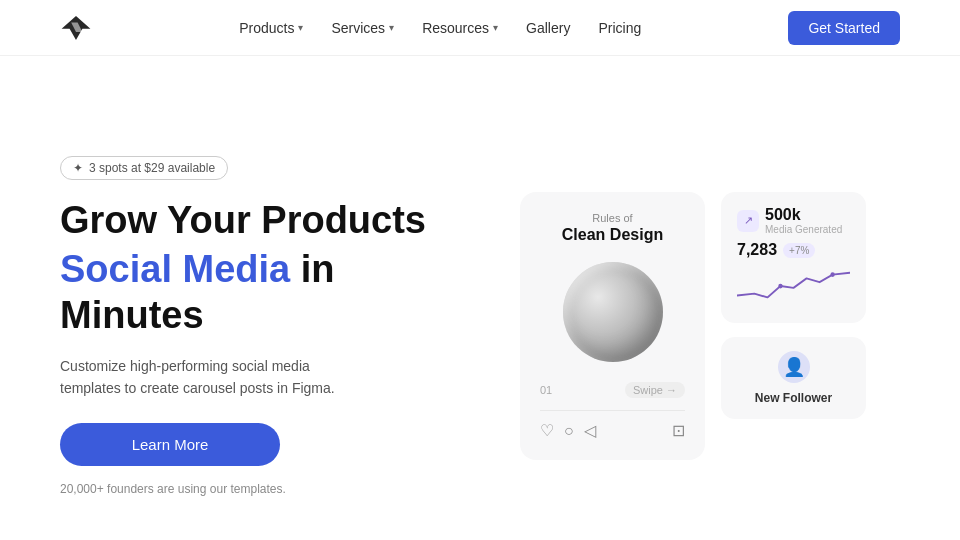  Describe the element at coordinates (804, 215) in the screenshot. I see `stats-main-value: 500k` at that location.